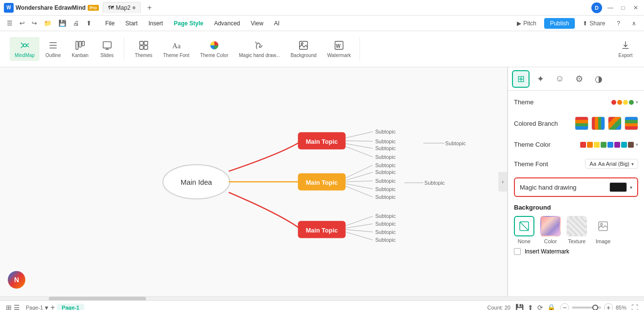 Image resolution: width=644 pixels, height=310 pixels. What do you see at coordinates (48, 23) in the screenshot?
I see `open-button: 📁` at bounding box center [48, 23].